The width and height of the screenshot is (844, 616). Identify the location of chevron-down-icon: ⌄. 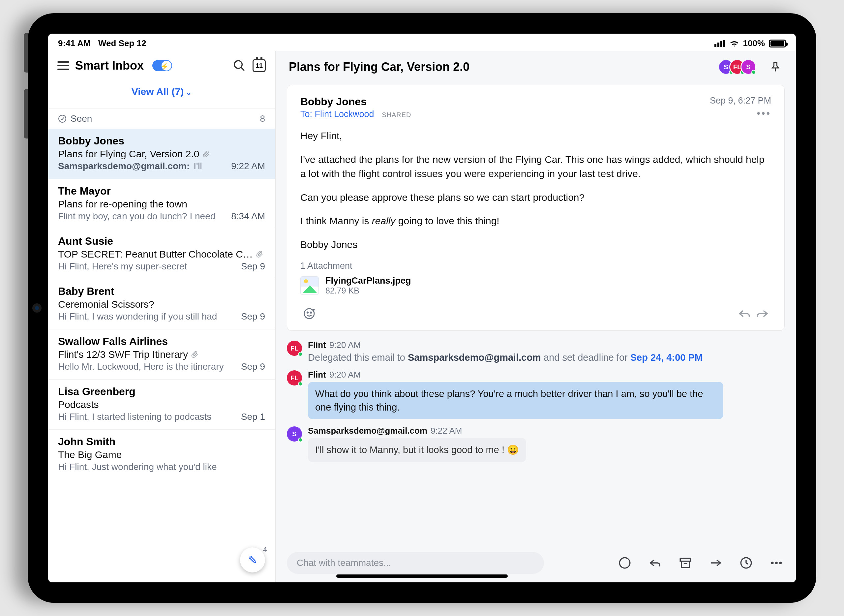
(189, 92).